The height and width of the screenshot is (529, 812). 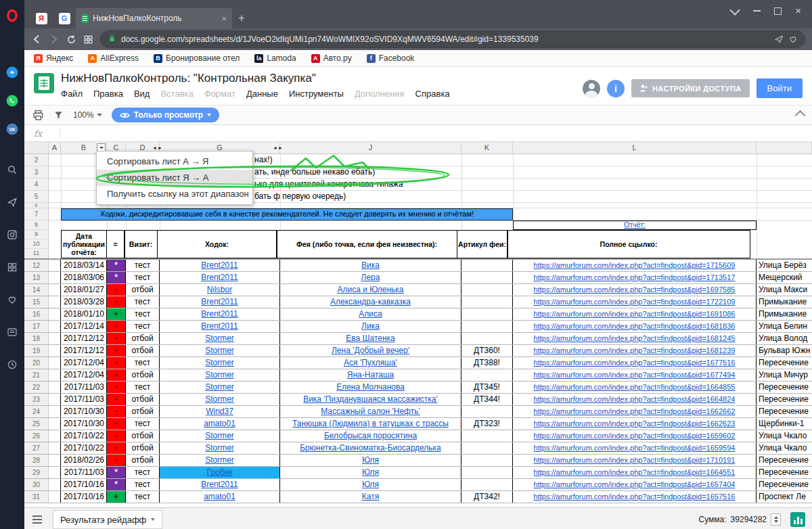 I want to click on walker-link: amato01, so click(x=219, y=497).